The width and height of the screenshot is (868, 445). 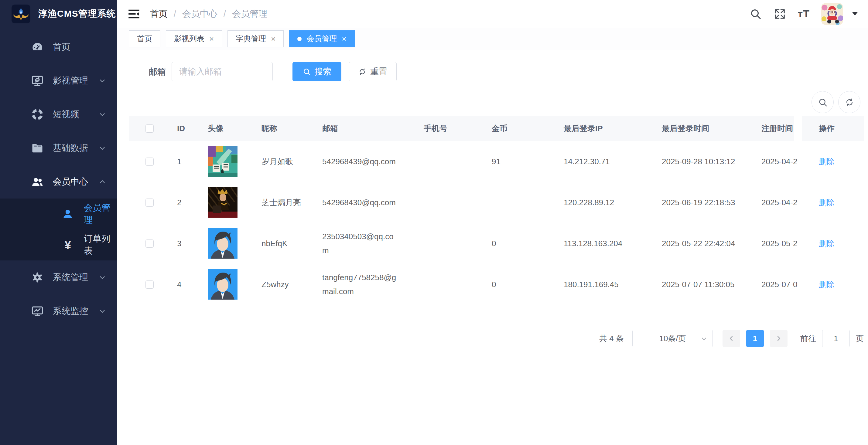 What do you see at coordinates (134, 14) in the screenshot?
I see `collapse-sidebar-icon` at bounding box center [134, 14].